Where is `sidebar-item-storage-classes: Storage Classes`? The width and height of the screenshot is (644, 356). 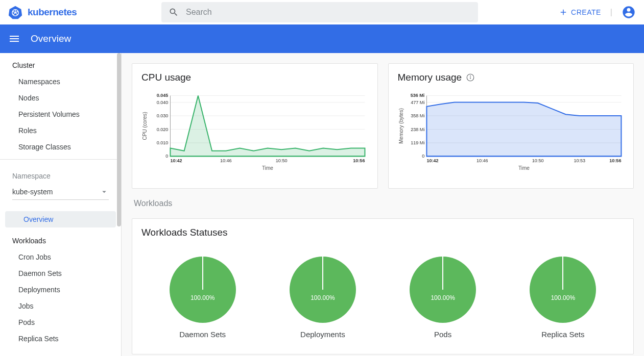
sidebar-item-storage-classes: Storage Classes is located at coordinates (60, 147).